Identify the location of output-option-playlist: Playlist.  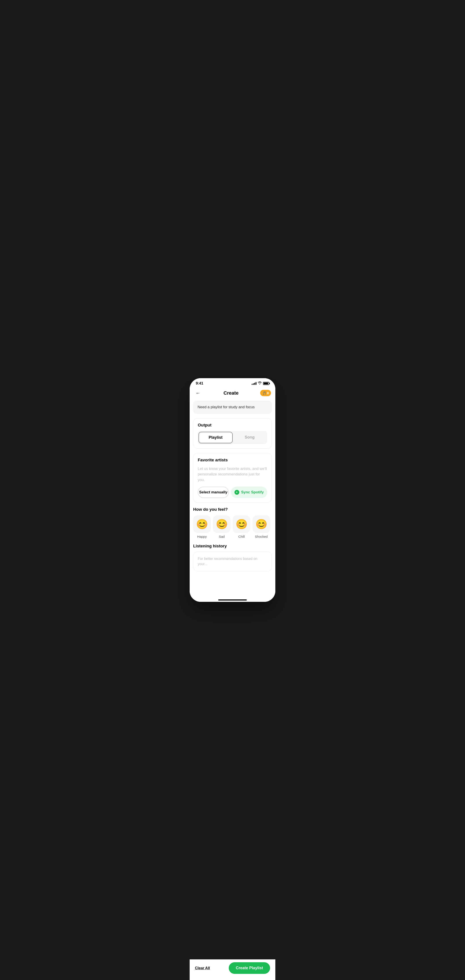
(216, 438).